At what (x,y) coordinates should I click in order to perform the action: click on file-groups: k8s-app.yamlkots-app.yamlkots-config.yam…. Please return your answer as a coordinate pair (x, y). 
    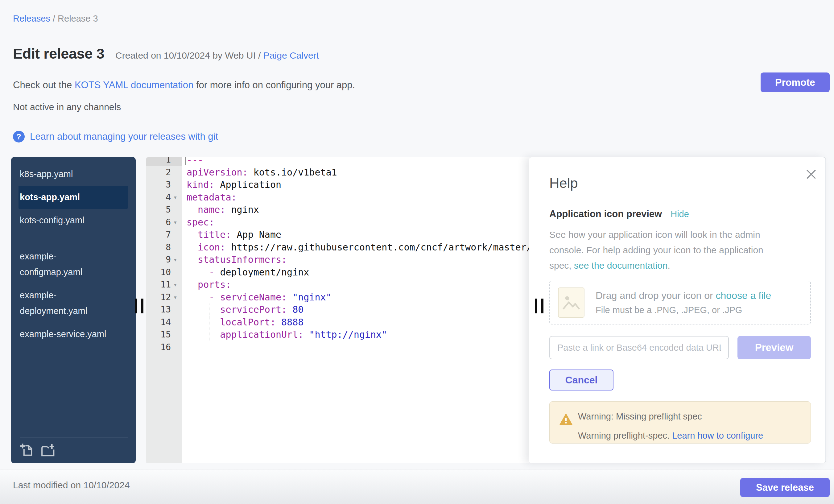
    Looking at the image, I should click on (73, 251).